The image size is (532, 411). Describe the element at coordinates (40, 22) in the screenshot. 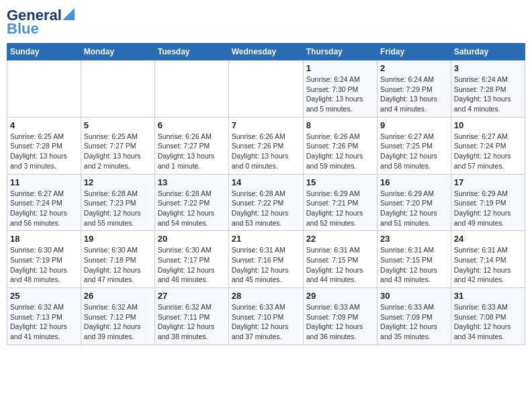

I see `logo: General Blue` at that location.